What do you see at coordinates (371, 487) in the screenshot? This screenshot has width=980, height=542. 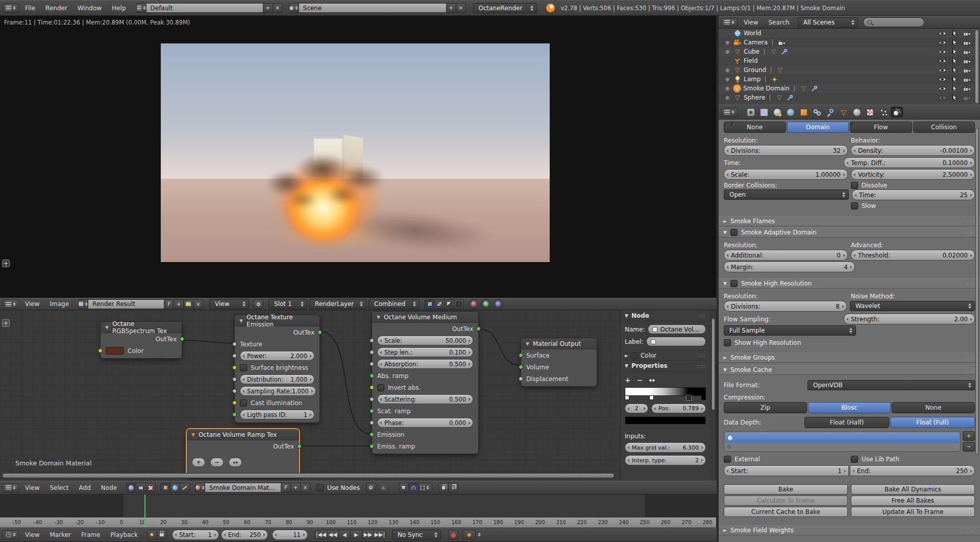 I see `node-pin-button` at bounding box center [371, 487].